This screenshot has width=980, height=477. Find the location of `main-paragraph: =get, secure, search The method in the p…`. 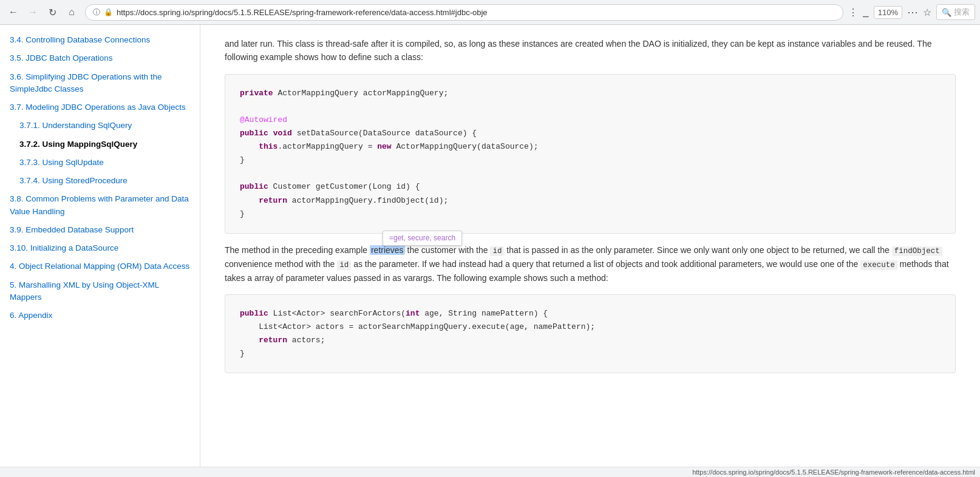

main-paragraph: =get, secure, search The method in the p… is located at coordinates (590, 264).